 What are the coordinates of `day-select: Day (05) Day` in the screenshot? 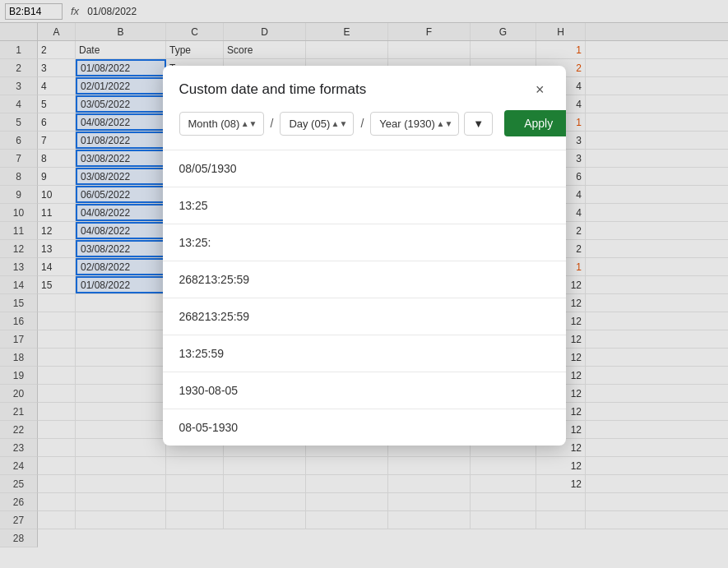 It's located at (317, 123).